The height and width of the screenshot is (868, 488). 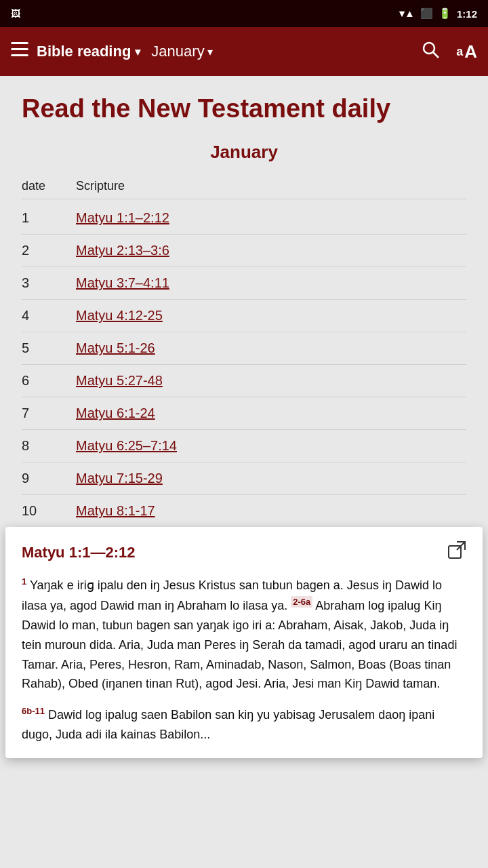 I want to click on table-header: date Scripture, so click(x=244, y=186).